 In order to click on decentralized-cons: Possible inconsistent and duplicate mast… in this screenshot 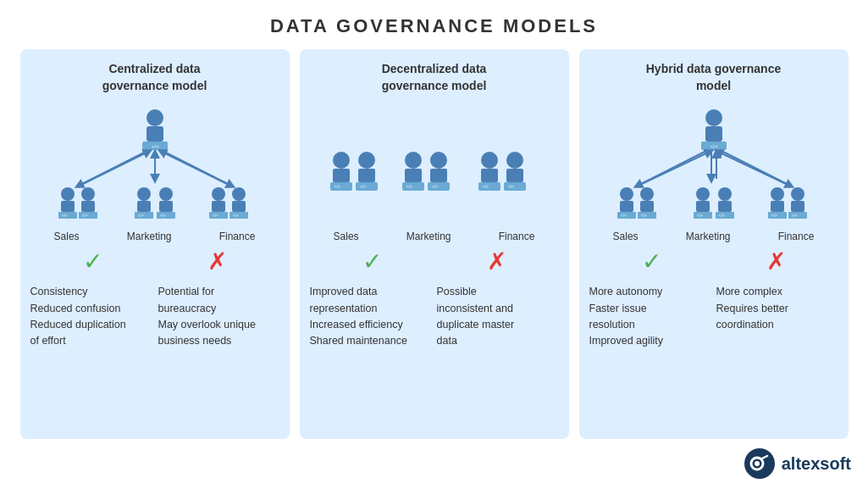, I will do `click(498, 317)`.